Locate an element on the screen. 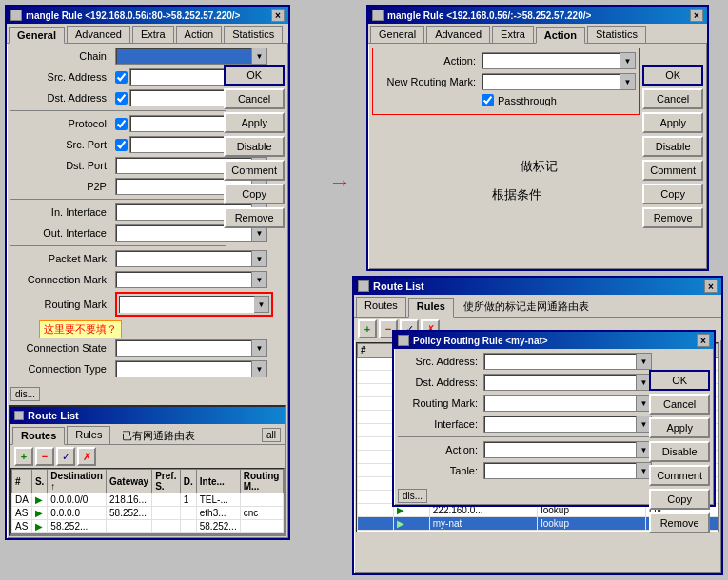 This screenshot has width=728, height=580. right-action-arrow: ▼ is located at coordinates (628, 61).